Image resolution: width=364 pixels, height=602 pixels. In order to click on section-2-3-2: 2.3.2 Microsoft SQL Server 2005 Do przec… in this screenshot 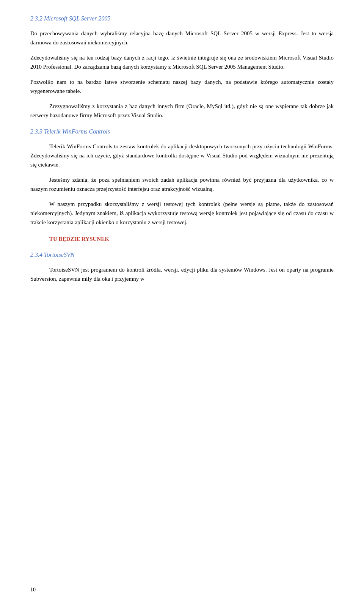, I will do `click(182, 68)`.